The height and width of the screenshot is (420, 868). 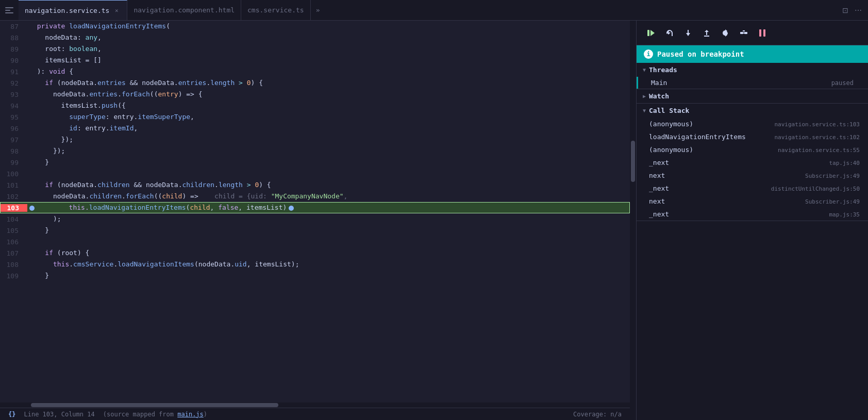 What do you see at coordinates (315, 405) in the screenshot?
I see `horizontal-scrollbar` at bounding box center [315, 405].